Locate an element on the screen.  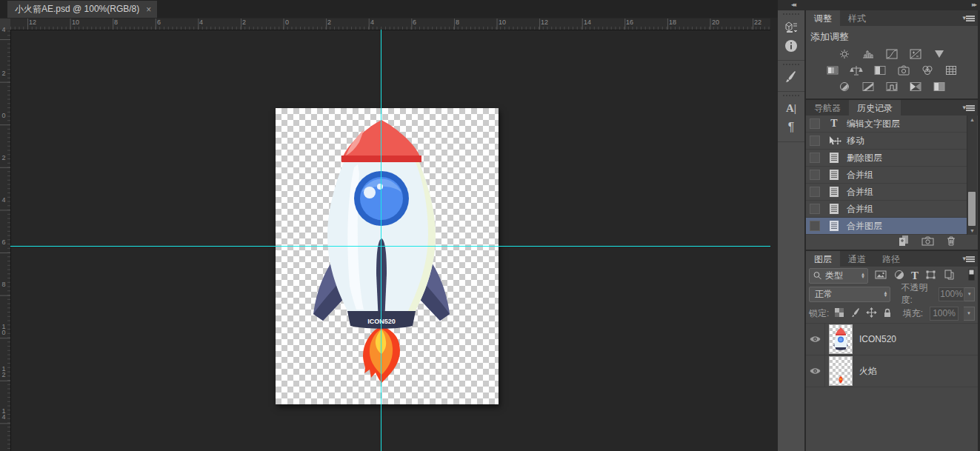
tab-navigator: 导航器 is located at coordinates (827, 108).